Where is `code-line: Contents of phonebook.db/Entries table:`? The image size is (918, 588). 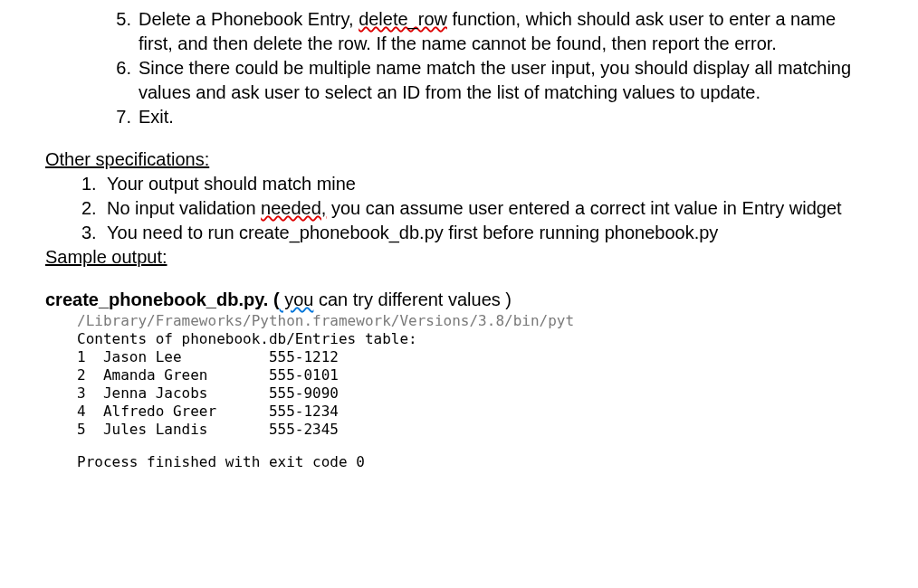
code-line: Contents of phonebook.db/Entries table: is located at coordinates (247, 338).